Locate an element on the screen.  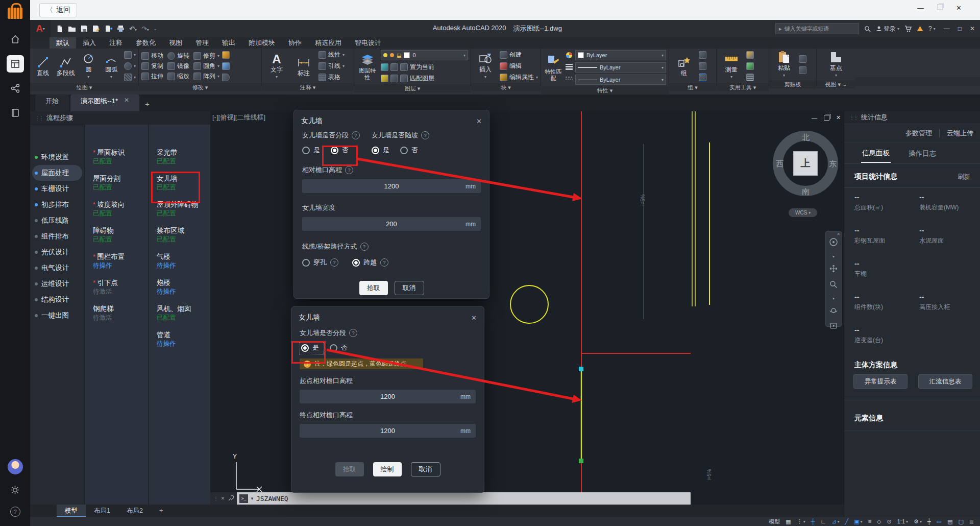
sign-in-button: 登录▾ is located at coordinates (888, 29).